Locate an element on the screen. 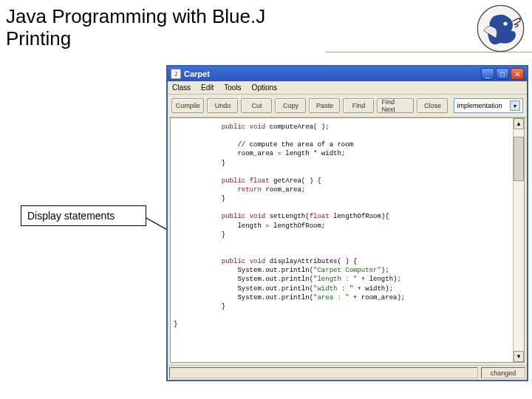 The height and width of the screenshot is (399, 532). status-message is located at coordinates (324, 372).